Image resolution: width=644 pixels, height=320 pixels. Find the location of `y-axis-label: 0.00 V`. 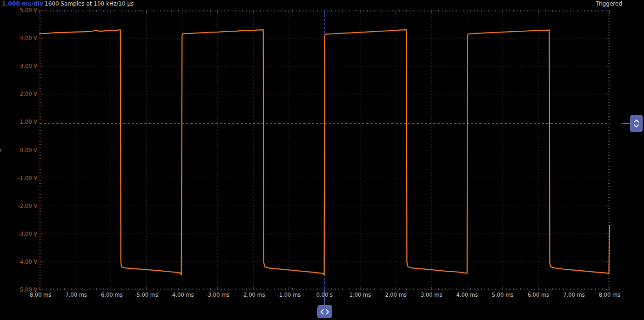

y-axis-label: 0.00 V is located at coordinates (19, 150).